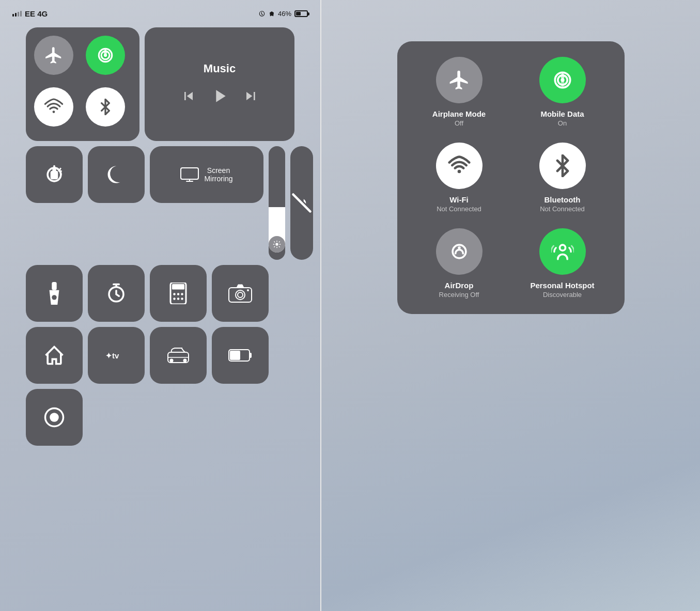  I want to click on low-power-button, so click(240, 355).